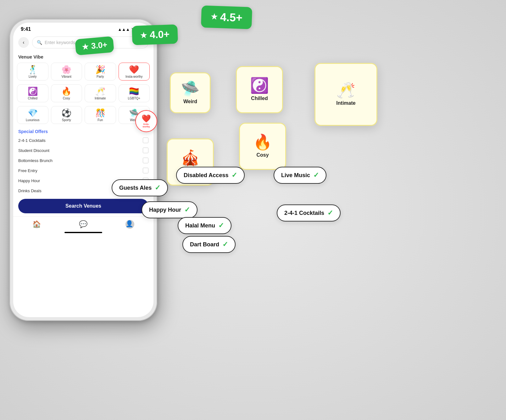 The width and height of the screenshot is (506, 420). Describe the element at coordinates (296, 176) in the screenshot. I see `filter-tag-live-label: Live Music` at that location.